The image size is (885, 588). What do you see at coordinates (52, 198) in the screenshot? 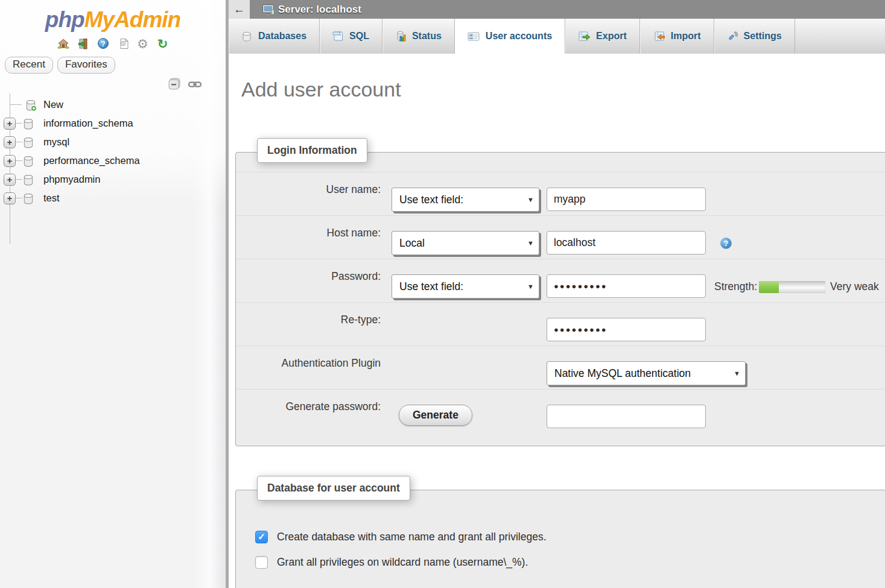
I see `tree-item-label: test` at bounding box center [52, 198].